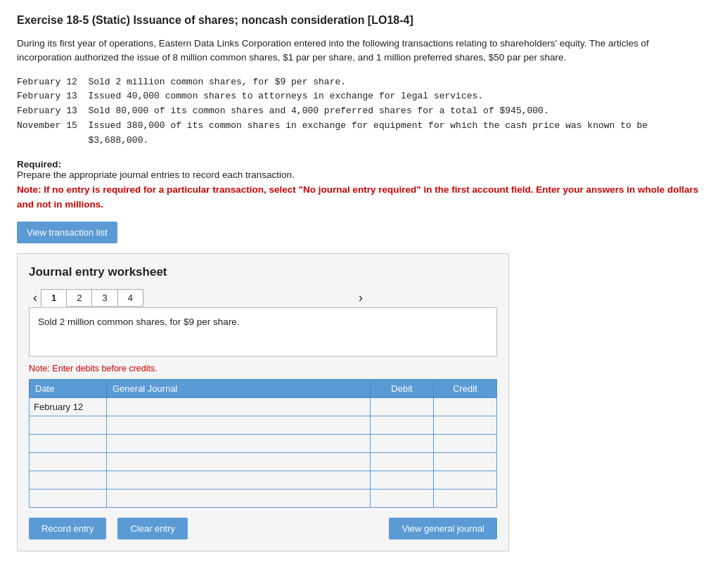  Describe the element at coordinates (263, 443) in the screenshot. I see `journal-table: Date General Journal Debit Credit Februa…` at that location.